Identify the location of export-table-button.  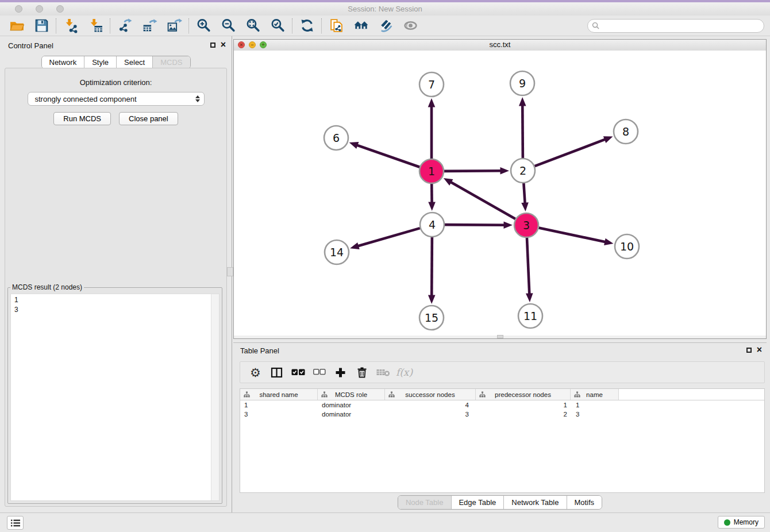
(149, 26).